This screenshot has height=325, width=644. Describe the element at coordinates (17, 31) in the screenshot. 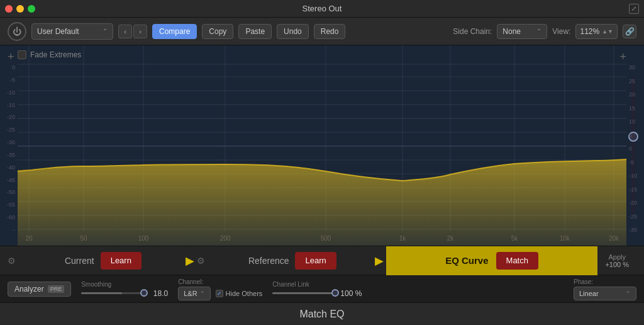

I see `power-button: ⏻` at that location.